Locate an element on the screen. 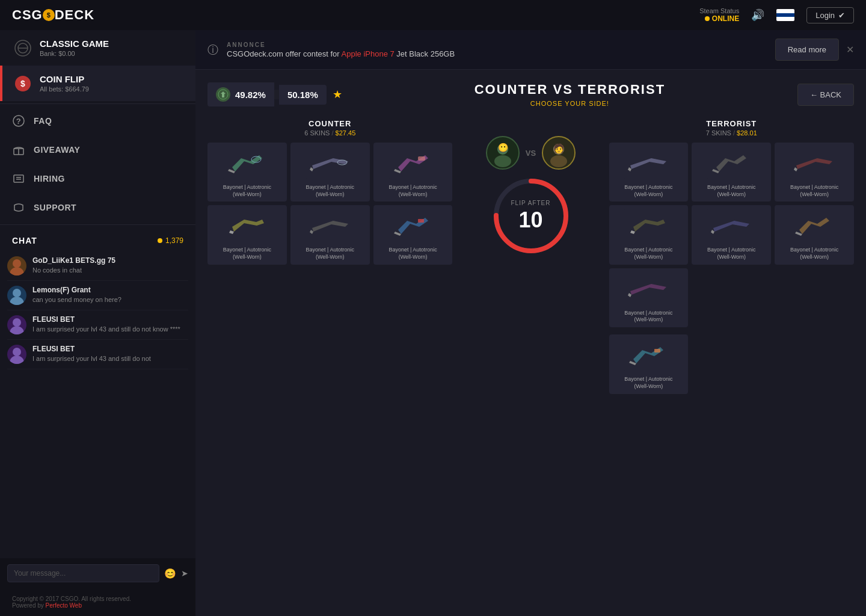 Image resolution: width=866 pixels, height=616 pixels. t-percent-panel: 50.18% is located at coordinates (303, 95).